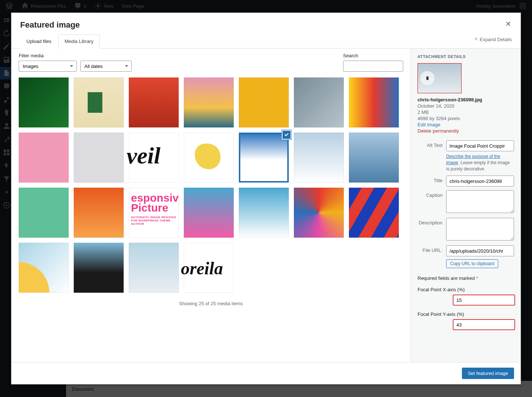  I want to click on meta-date: October 14, 2020, so click(466, 106).